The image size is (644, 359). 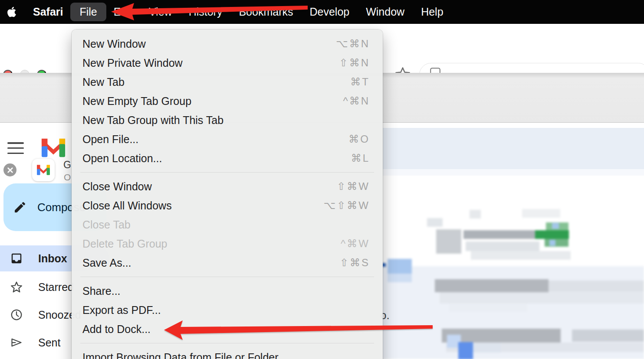 What do you see at coordinates (227, 63) in the screenshot?
I see `file-menu-item-new-private-window: New Private Window⇧⌘N` at bounding box center [227, 63].